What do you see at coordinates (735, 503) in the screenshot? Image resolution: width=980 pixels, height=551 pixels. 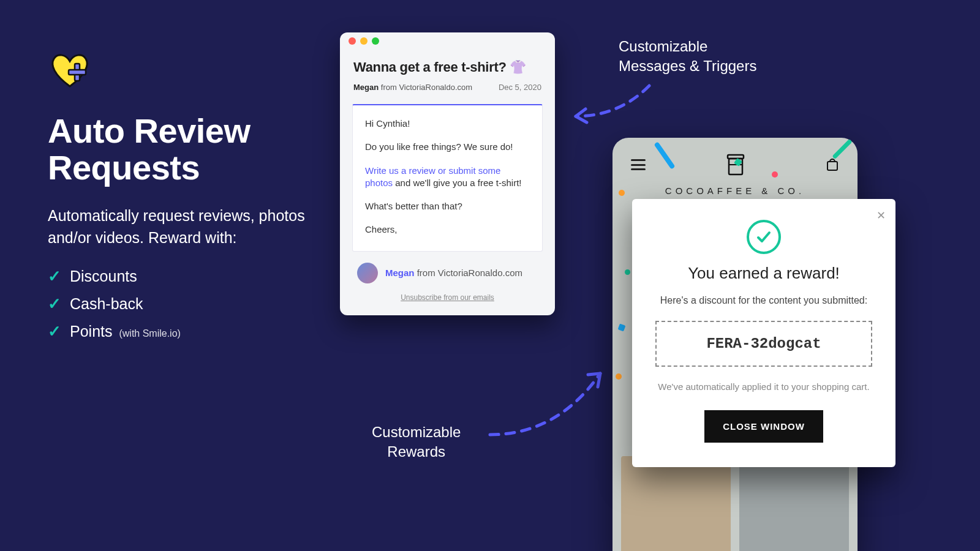 I see `phone-products` at bounding box center [735, 503].